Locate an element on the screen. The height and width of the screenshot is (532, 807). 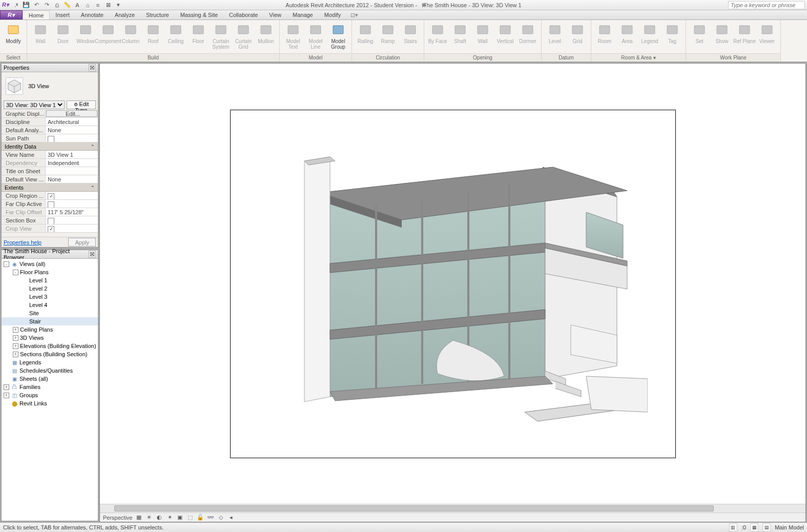
tab-home: Home is located at coordinates (36, 15).